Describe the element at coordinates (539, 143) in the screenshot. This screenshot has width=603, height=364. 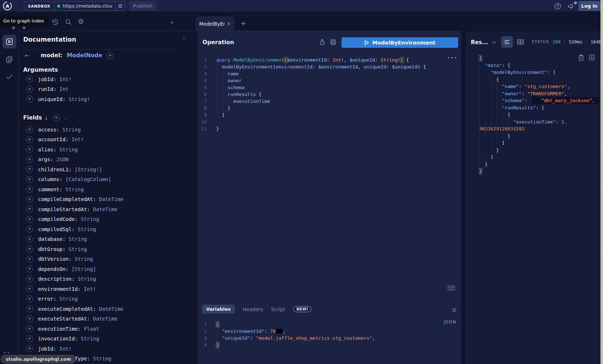
I see `code-line: ]` at that location.